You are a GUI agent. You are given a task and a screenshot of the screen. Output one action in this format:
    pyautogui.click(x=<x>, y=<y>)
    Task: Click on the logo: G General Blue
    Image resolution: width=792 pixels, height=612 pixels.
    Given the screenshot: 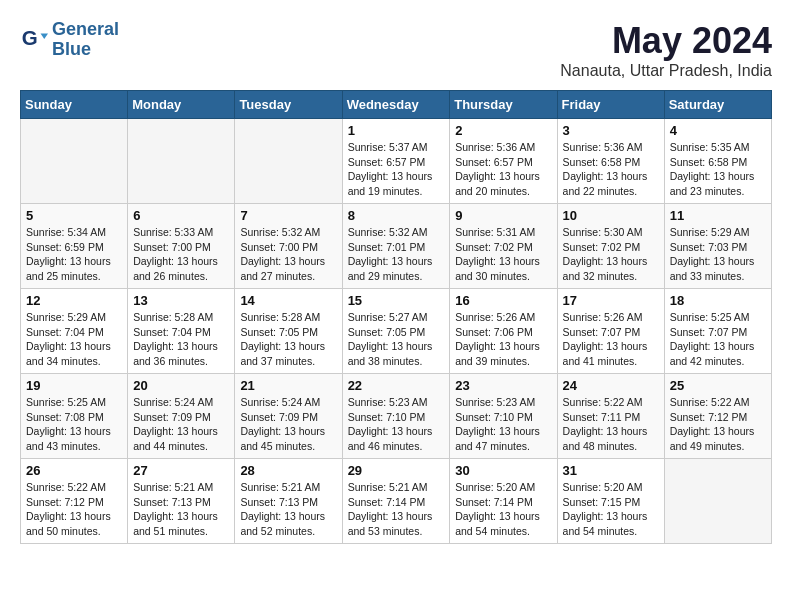 What is the action you would take?
    pyautogui.click(x=70, y=40)
    